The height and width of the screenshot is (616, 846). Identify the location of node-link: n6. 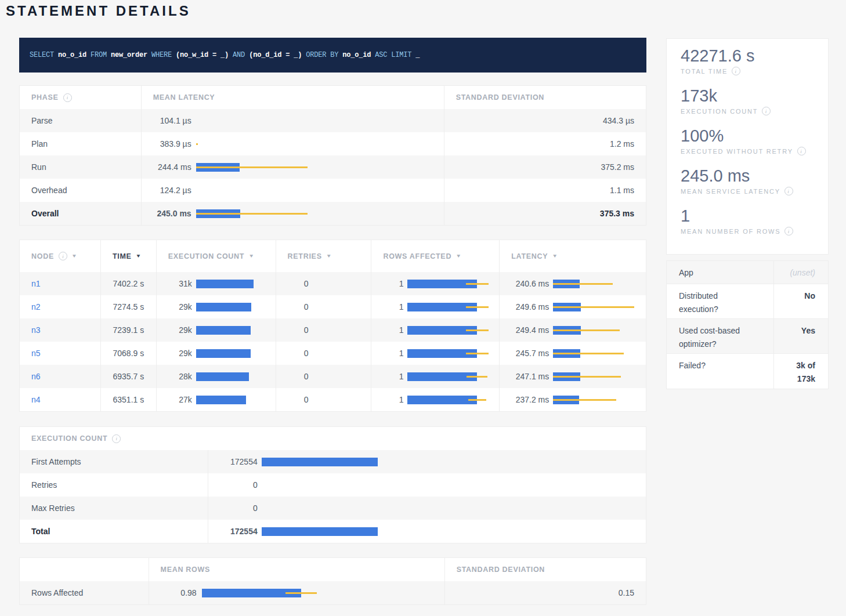
(36, 376).